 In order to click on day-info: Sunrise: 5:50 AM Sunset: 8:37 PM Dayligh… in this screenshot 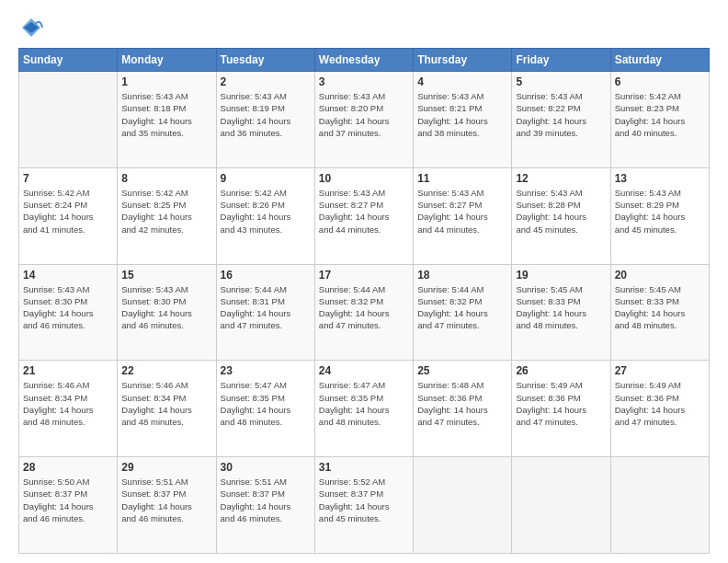, I will do `click(68, 500)`.